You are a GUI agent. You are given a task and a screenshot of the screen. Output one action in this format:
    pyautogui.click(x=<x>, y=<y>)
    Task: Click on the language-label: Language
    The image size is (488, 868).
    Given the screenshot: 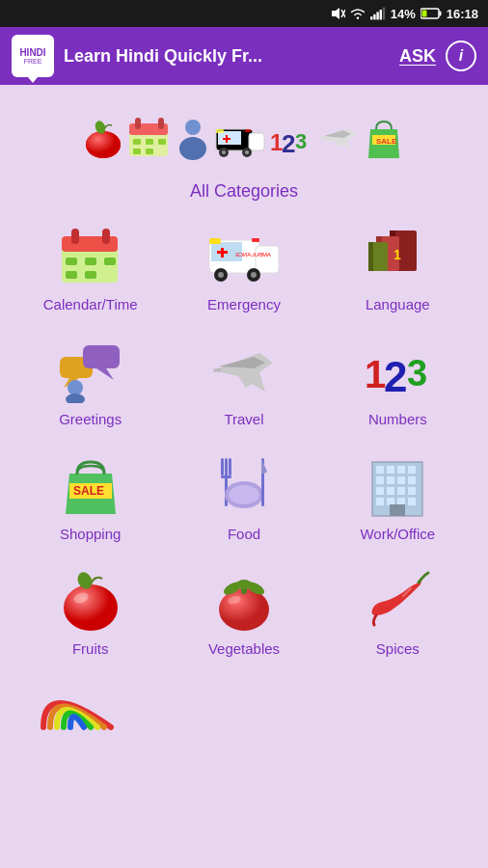 What is the action you would take?
    pyautogui.click(x=397, y=305)
    